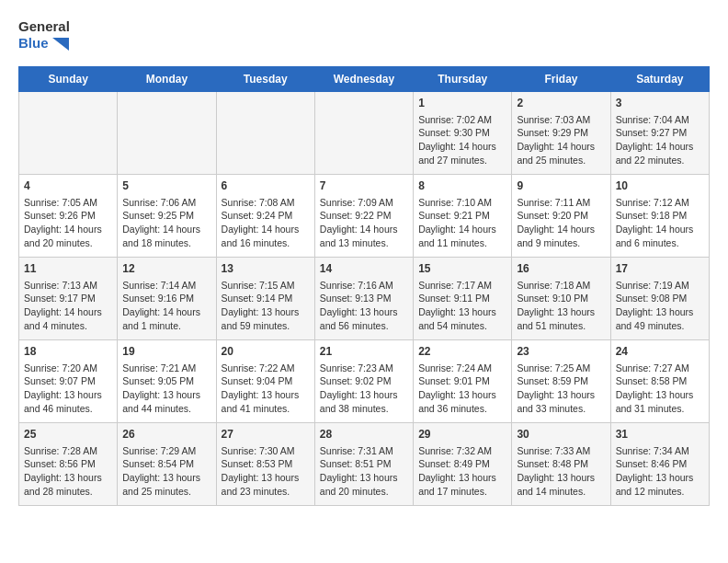 The image size is (728, 563). Describe the element at coordinates (266, 223) in the screenshot. I see `day-info: Sunrise: 7:08 AM Sunset: 9:24 PM Dayligh…` at that location.